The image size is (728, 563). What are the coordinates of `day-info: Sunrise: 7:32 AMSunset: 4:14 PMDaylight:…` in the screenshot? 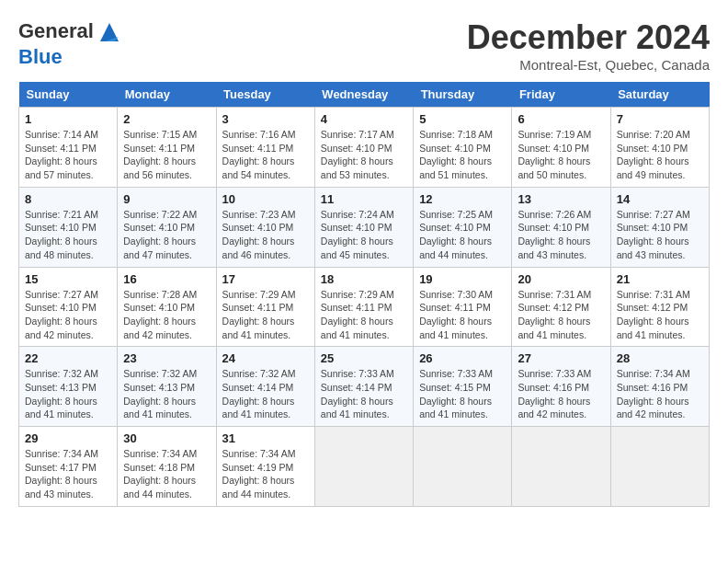 It's located at (266, 394).